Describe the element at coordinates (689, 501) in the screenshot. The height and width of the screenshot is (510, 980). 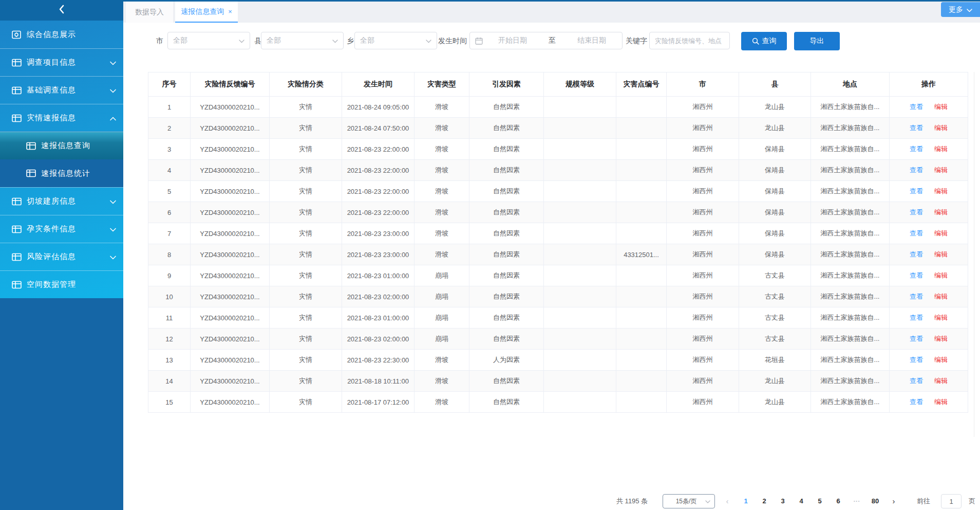
I see `page-size-select: 15条/页` at that location.